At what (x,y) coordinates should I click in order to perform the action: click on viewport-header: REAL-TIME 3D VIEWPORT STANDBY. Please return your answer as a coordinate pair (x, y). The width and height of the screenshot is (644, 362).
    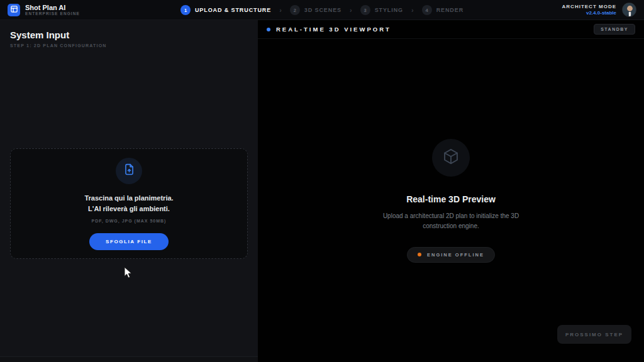
    Looking at the image, I should click on (451, 30).